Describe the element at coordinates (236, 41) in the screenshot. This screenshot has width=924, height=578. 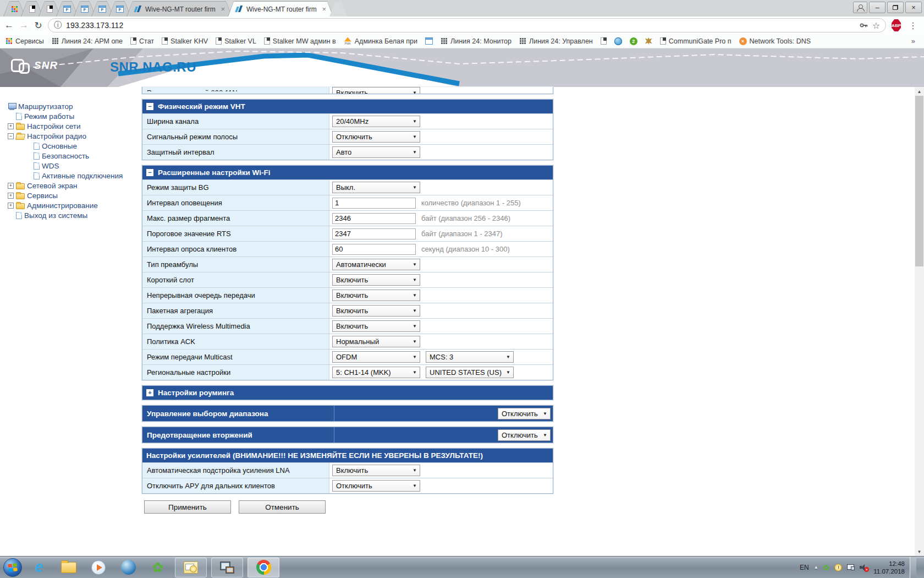
I see `bookmark-item: Stalker VL` at that location.